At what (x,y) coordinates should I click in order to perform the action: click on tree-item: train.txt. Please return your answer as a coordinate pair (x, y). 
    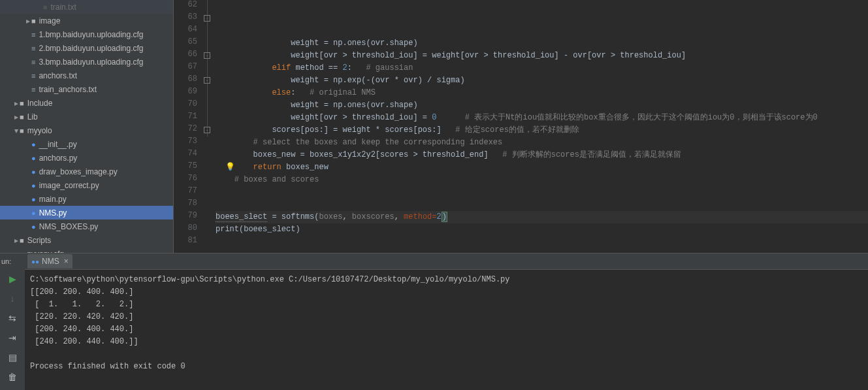
    Looking at the image, I should click on (86, 7).